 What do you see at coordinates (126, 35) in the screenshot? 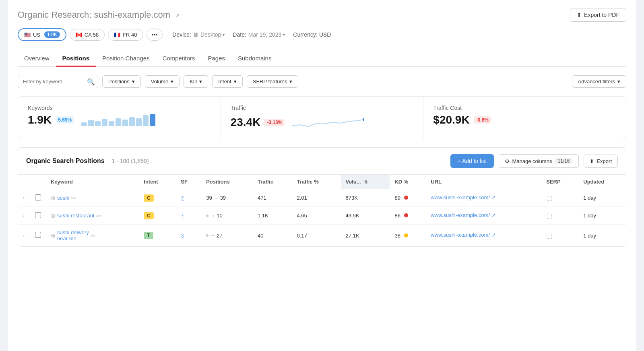
I see `country-tab-fr: 🇫🇷 FR 40` at bounding box center [126, 35].